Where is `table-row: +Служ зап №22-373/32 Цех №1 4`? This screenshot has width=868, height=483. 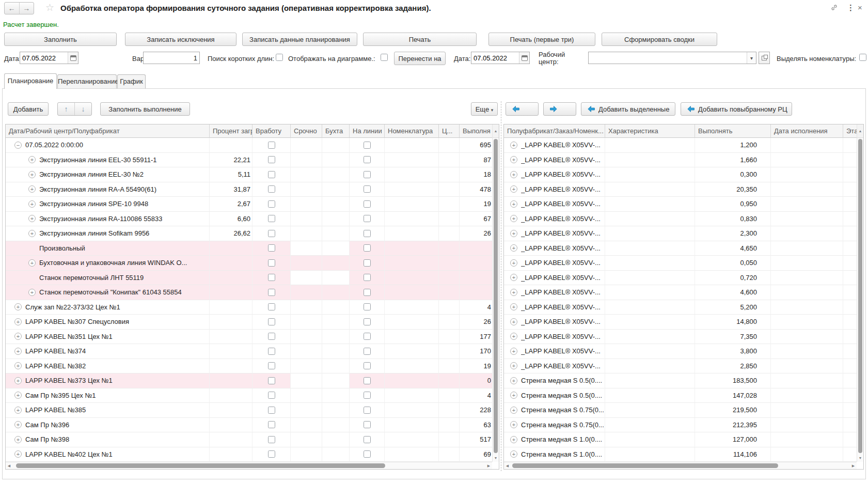 table-row: +Служ зап №22-373/32 Цех №1 4 is located at coordinates (252, 308).